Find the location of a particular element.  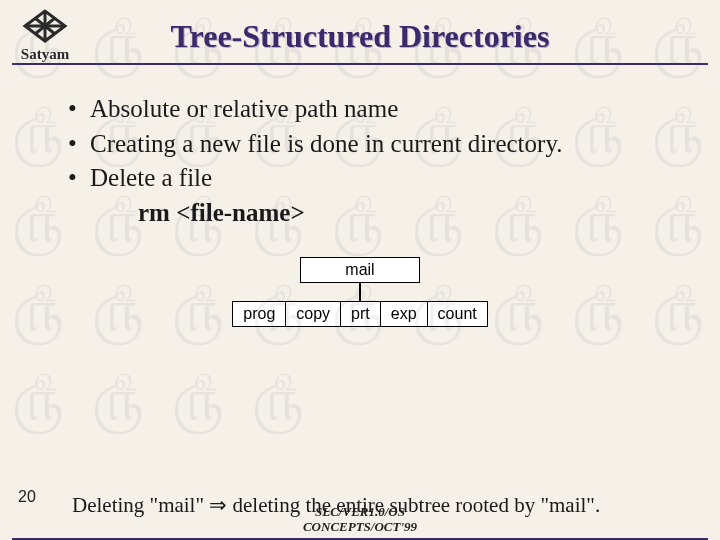

tree-connector is located at coordinates (360, 292).